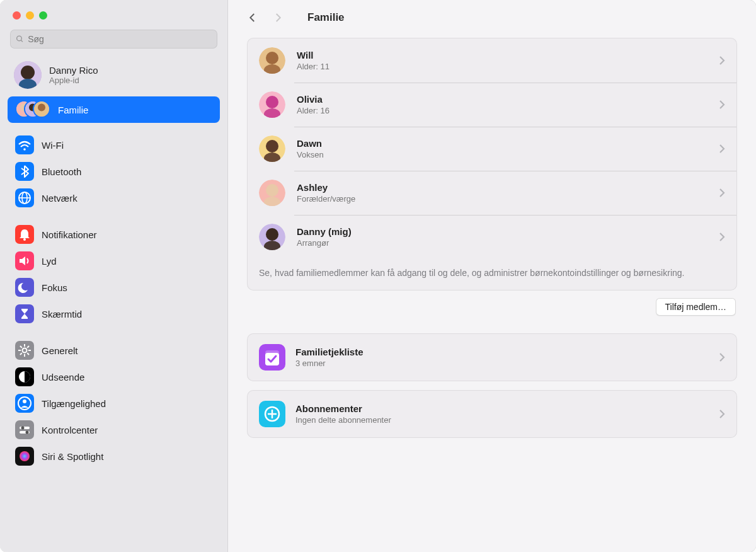 The height and width of the screenshot is (552, 756). I want to click on forward-button, so click(278, 18).